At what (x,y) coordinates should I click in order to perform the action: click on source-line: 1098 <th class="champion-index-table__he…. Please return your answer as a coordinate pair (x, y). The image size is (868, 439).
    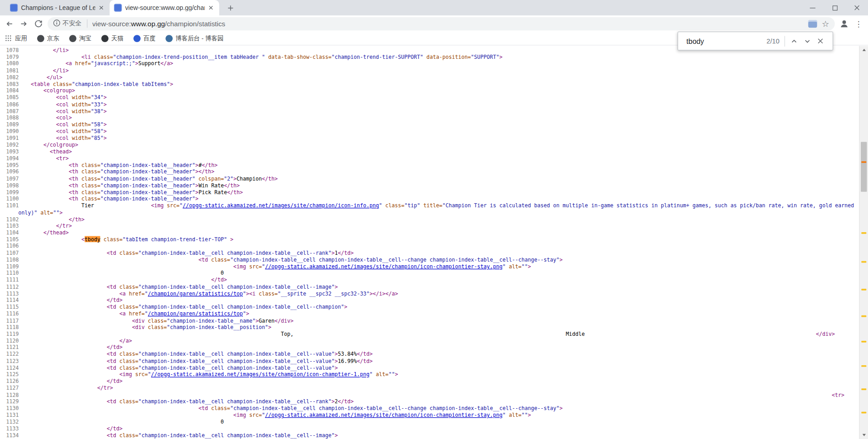
    Looking at the image, I should click on (429, 186).